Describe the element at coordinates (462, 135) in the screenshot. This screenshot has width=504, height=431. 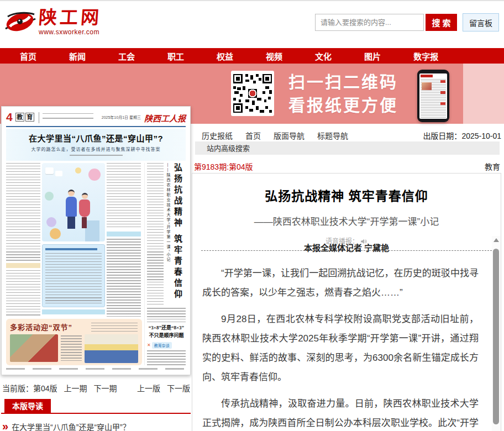
I see `publish-date: 出版日期：2025-10-01` at that location.